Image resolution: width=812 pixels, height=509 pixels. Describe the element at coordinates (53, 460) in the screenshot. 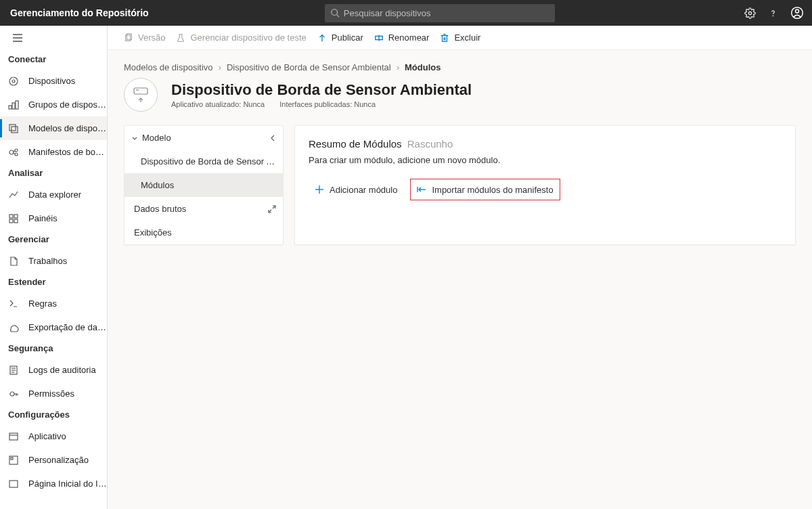

I see `sidebar-item-customization: Personalização` at that location.